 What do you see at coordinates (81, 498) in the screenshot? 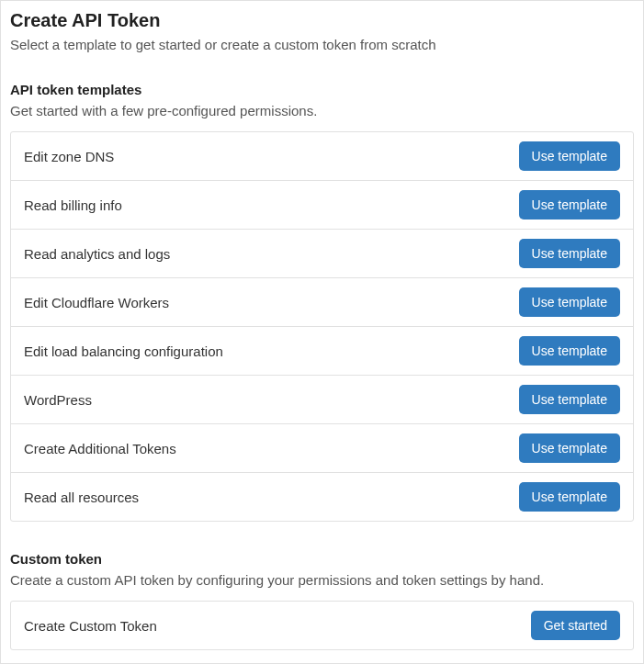
I see `template-label: Read all resources` at bounding box center [81, 498].